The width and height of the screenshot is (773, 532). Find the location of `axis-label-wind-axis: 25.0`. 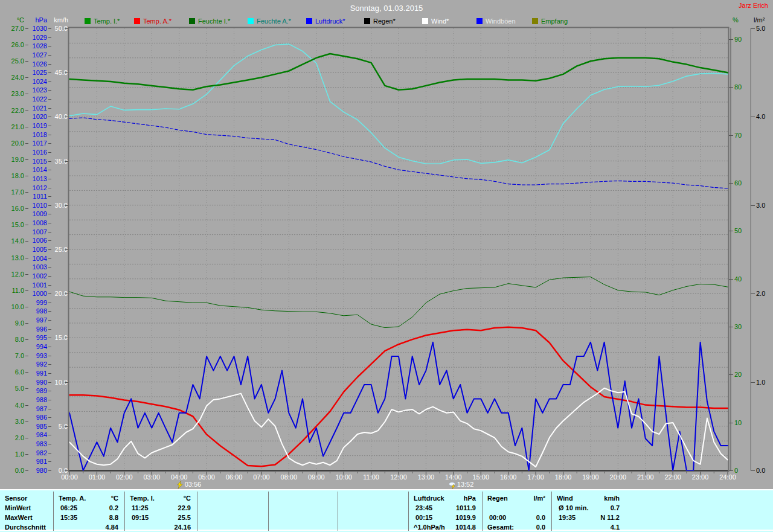

axis-label-wind-axis: 25.0 is located at coordinates (56, 249).